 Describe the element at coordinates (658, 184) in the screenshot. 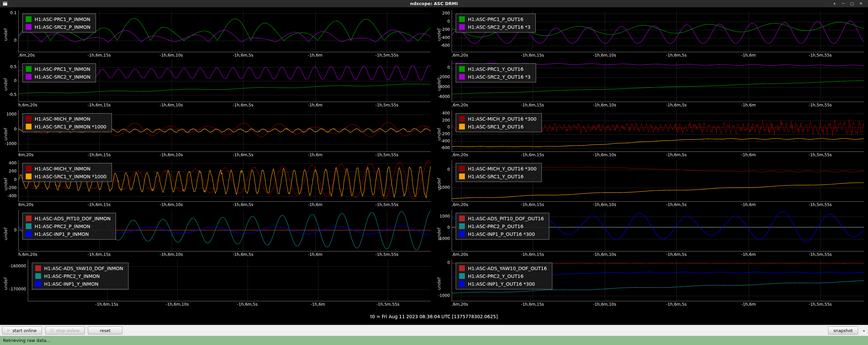

I see `plot-wrap: H1:ASC-MICH_Y_OUT16 *300H1:ASC-SRC1_Y_OU…` at that location.